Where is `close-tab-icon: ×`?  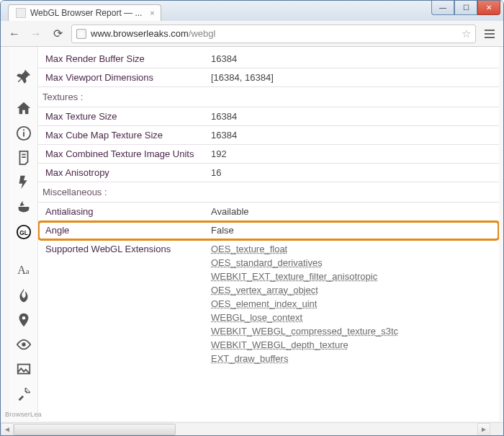 close-tab-icon: × is located at coordinates (152, 13).